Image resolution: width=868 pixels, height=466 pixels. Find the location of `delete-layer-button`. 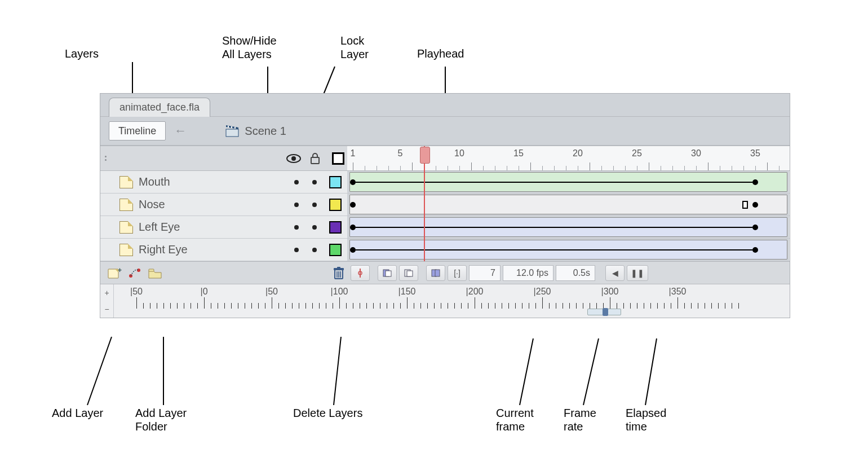

delete-layer-button is located at coordinates (339, 273).